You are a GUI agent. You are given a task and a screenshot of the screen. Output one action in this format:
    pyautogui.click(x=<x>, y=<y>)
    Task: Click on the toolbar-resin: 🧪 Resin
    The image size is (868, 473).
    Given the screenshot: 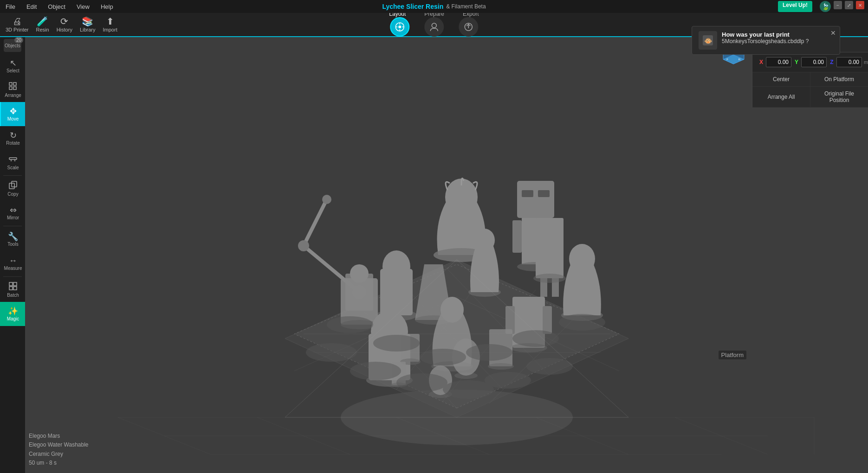 What is the action you would take?
    pyautogui.click(x=43, y=25)
    